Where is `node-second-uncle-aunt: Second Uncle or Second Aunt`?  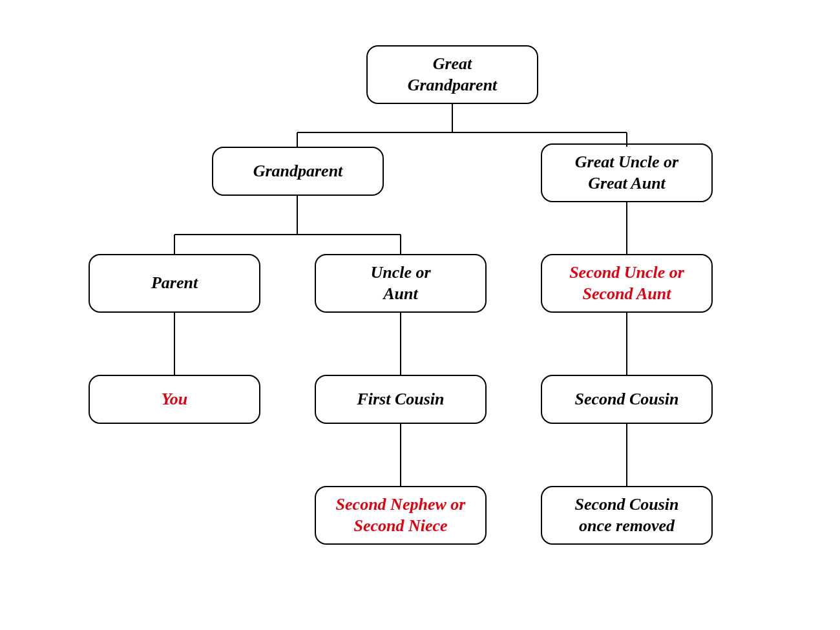 node-second-uncle-aunt: Second Uncle or Second Aunt is located at coordinates (627, 283).